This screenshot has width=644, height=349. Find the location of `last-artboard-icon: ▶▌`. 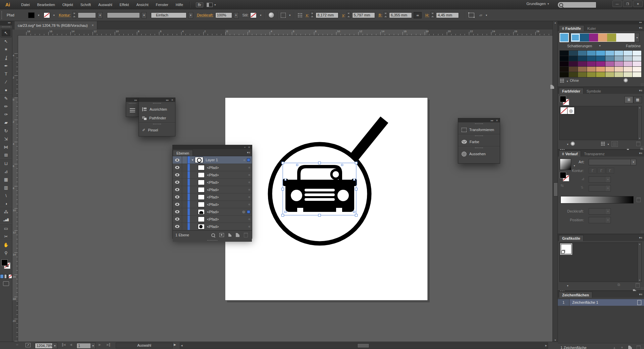

last-artboard-icon: ▶▌ is located at coordinates (109, 345).